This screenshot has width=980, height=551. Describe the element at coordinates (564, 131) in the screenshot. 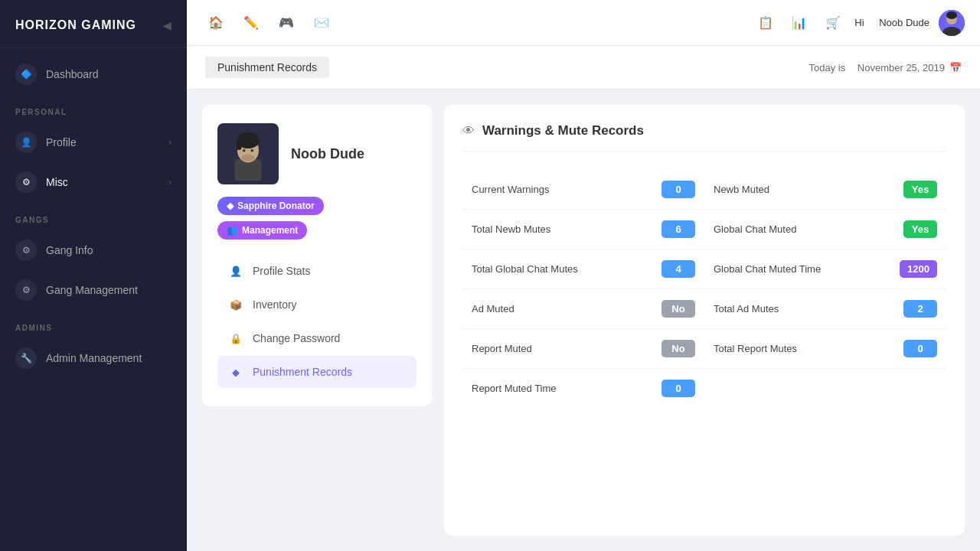

I see `records-title: Warnings & Mute Records` at that location.